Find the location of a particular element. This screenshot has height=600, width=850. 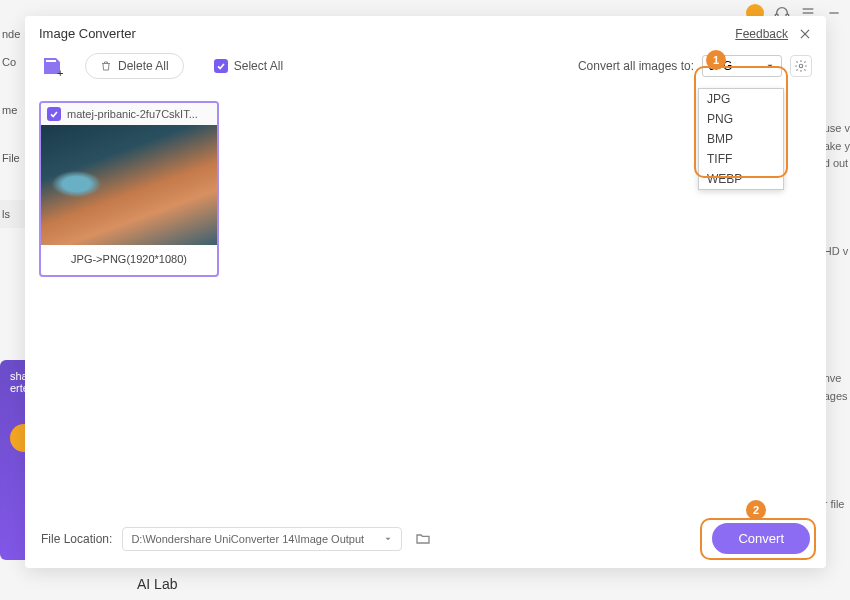

convert-to-label: Convert all images to: is located at coordinates (636, 66).